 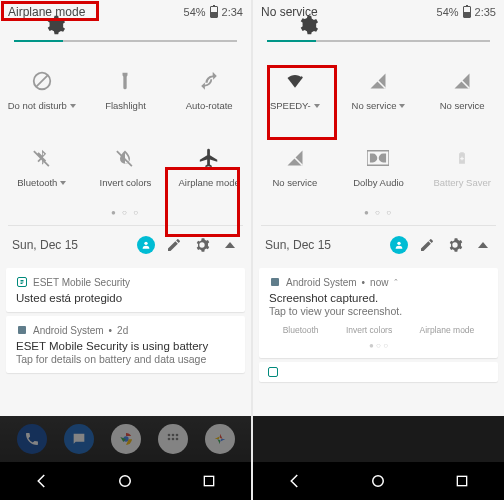 I want to click on bluetooth-icon, so click(x=42, y=158).